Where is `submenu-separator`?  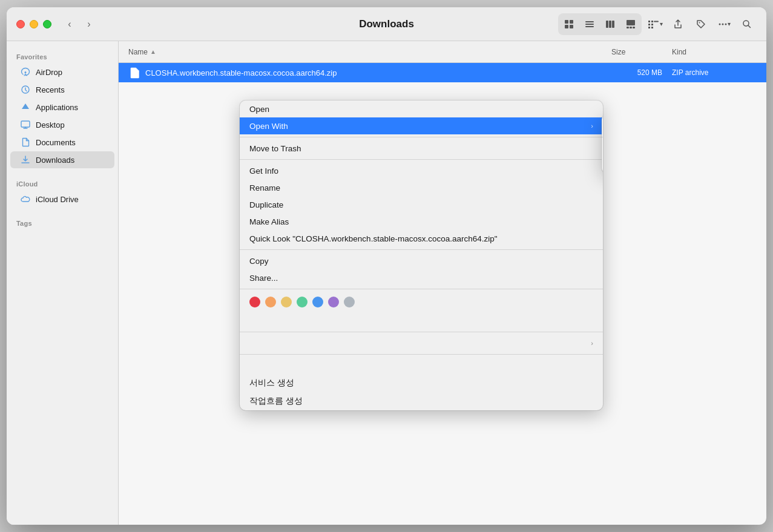
submenu-separator is located at coordinates (602, 137).